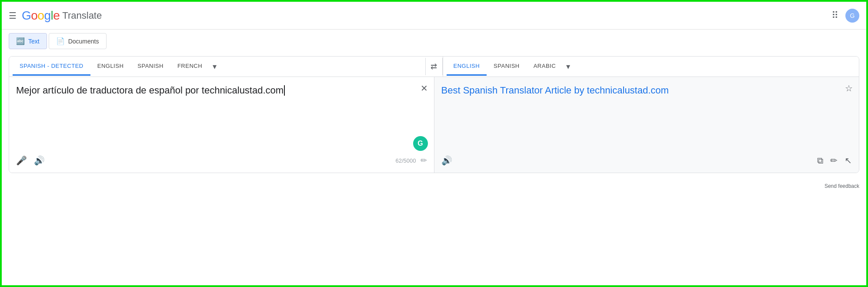  What do you see at coordinates (406, 161) in the screenshot?
I see `char-count: 62/5000` at bounding box center [406, 161].